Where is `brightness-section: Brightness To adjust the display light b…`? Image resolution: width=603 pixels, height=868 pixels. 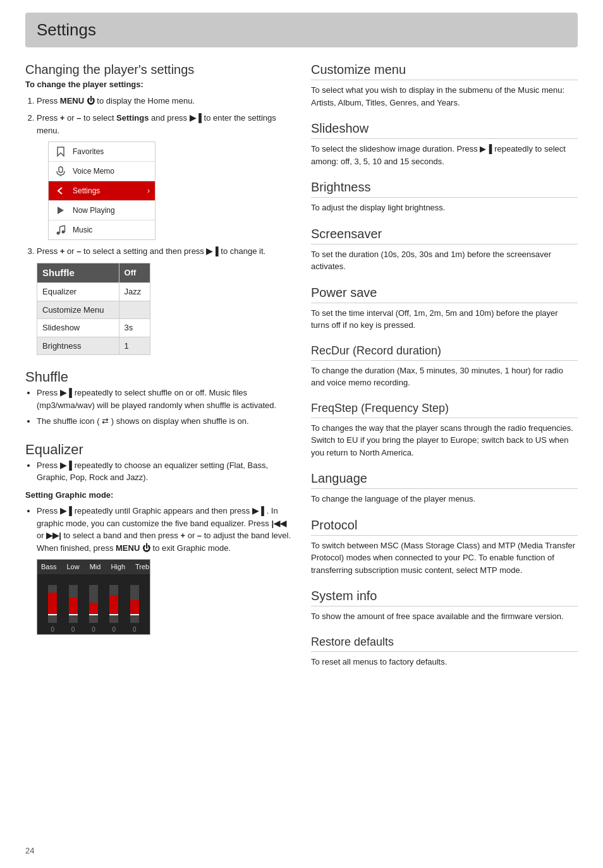 brightness-section: Brightness To adjust the display light b… is located at coordinates (444, 197).